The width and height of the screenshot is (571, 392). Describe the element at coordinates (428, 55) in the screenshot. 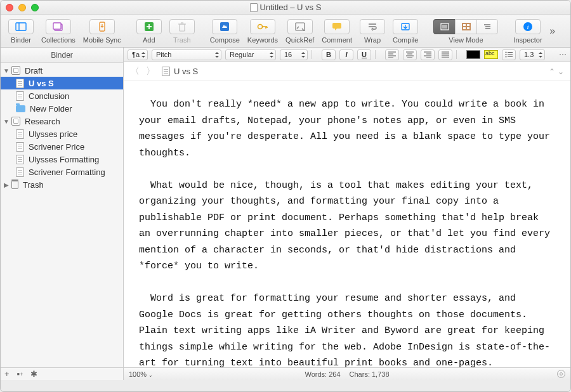

I see `align-right-button` at that location.